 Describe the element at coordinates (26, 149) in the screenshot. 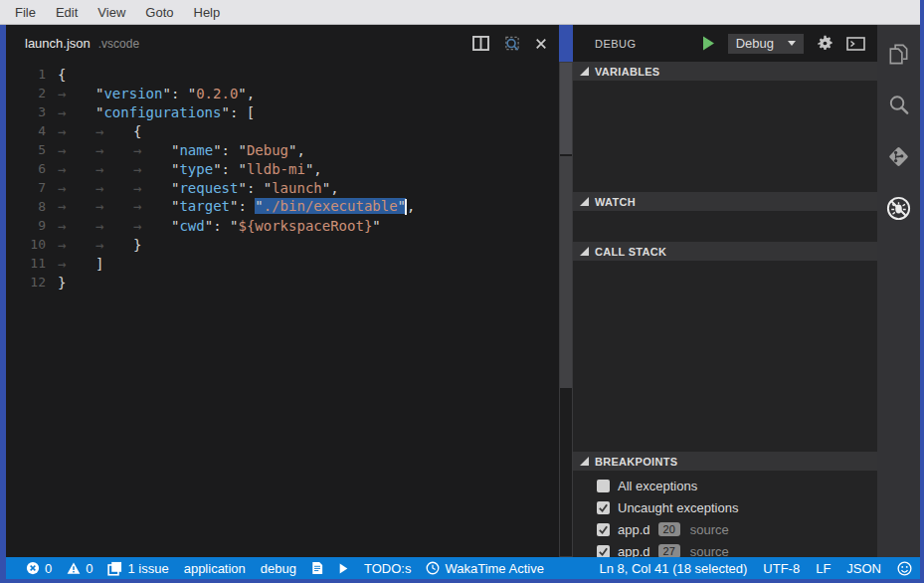

I see `line-number: 5` at that location.